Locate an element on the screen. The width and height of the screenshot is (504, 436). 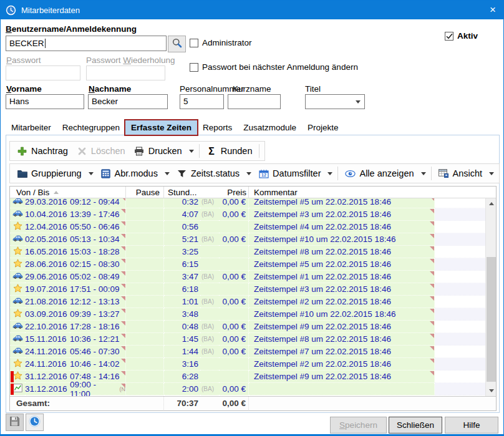
time-range-cell: 02:15 - 08:30 is located at coordinates (98, 264).